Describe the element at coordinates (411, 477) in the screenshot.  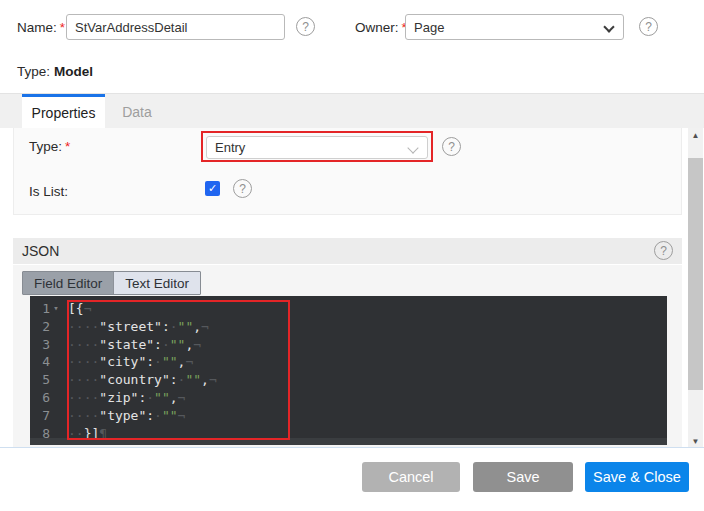
I see `cancel-button: Cancel` at that location.